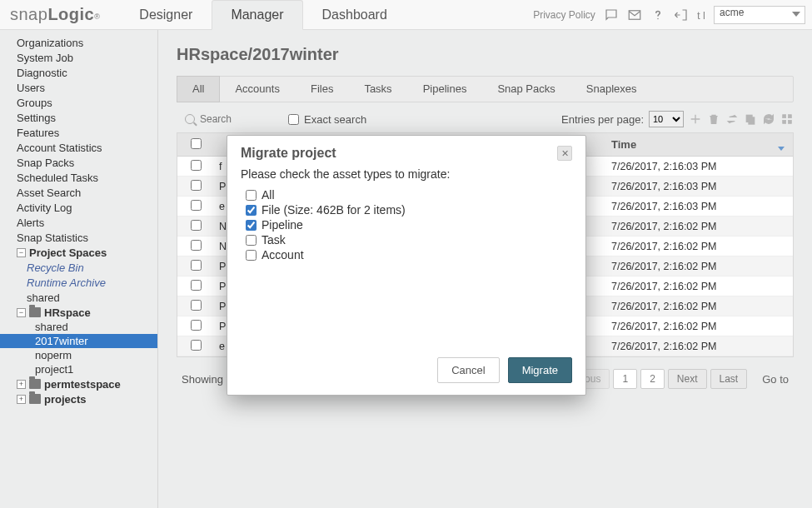 The height and width of the screenshot is (508, 812). What do you see at coordinates (406, 255) in the screenshot?
I see `migrate-option: Account` at bounding box center [406, 255].